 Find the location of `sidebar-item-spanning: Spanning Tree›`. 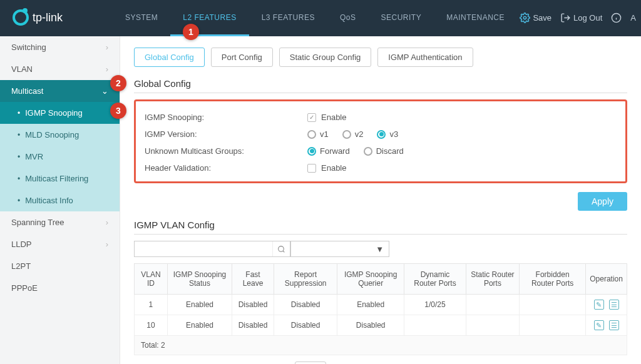

sidebar-item-spanning: Spanning Tree› is located at coordinates (60, 223).